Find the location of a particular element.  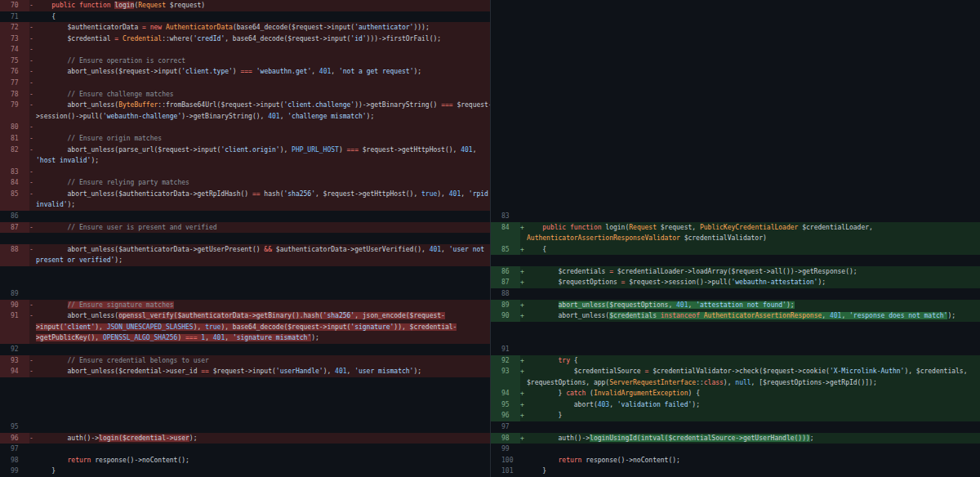

line-number: 100 is located at coordinates (506, 461).